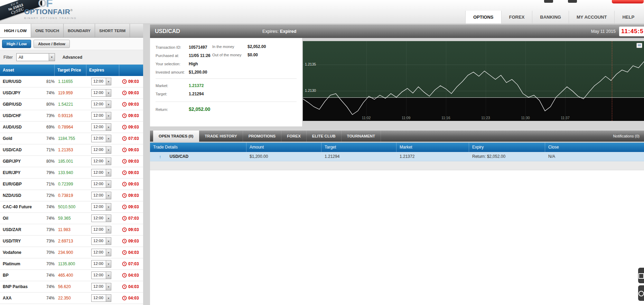 Image resolution: width=644 pixels, height=305 pixels. I want to click on asset-payout: 79%, so click(48, 173).